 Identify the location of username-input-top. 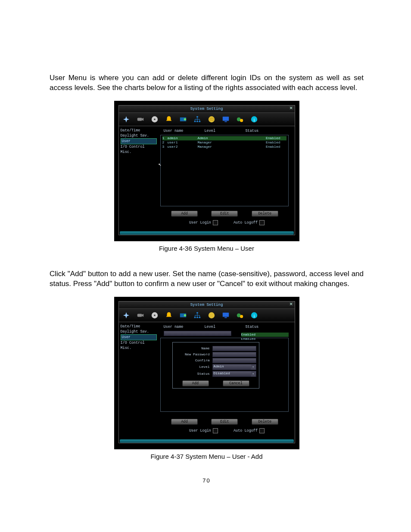
(197, 333).